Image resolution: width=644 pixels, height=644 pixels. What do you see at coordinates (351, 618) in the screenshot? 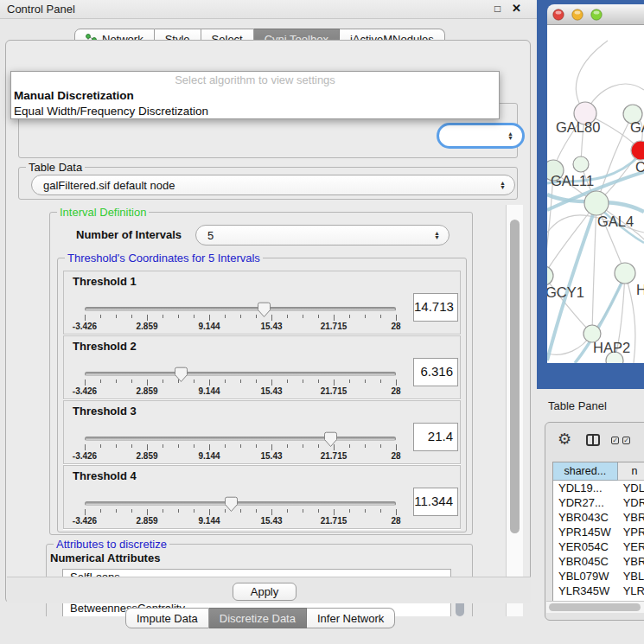
I see `tab-infer-network: Infer Network` at bounding box center [351, 618].